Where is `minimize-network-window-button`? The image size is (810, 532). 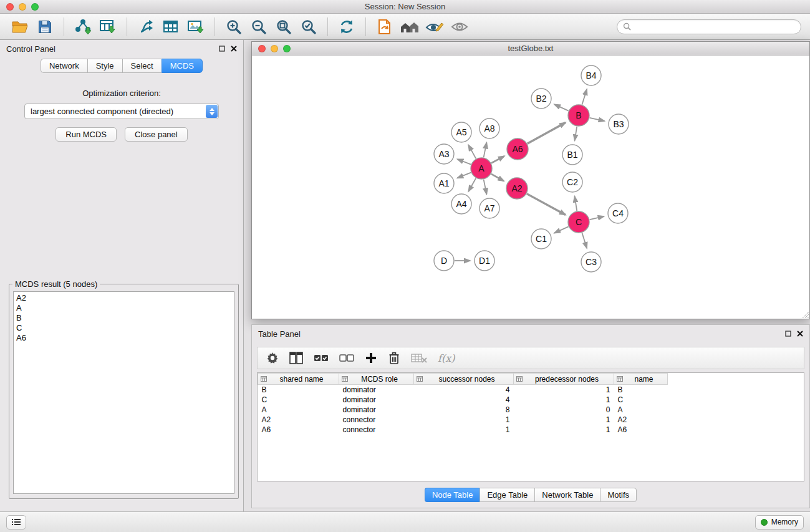 minimize-network-window-button is located at coordinates (274, 49).